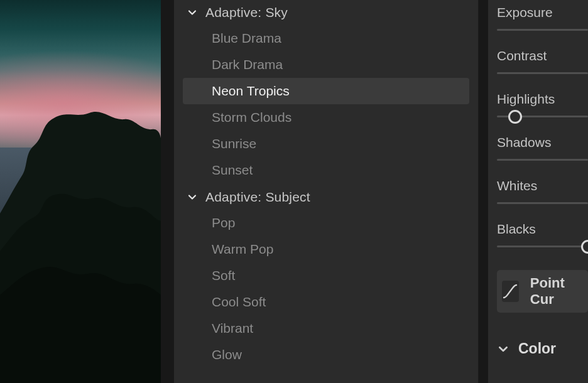  I want to click on preset-group-adaptive-subject: Adaptive: Subject, so click(326, 197).